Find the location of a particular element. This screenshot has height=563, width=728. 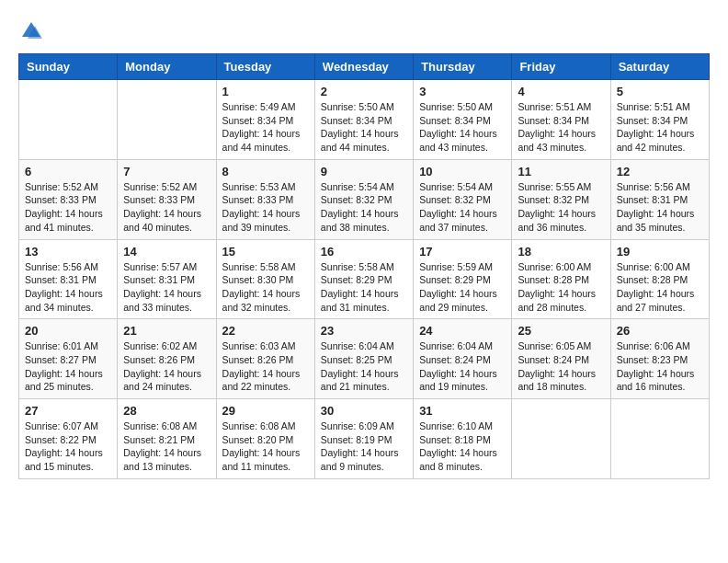

day-number: 25 is located at coordinates (561, 331).